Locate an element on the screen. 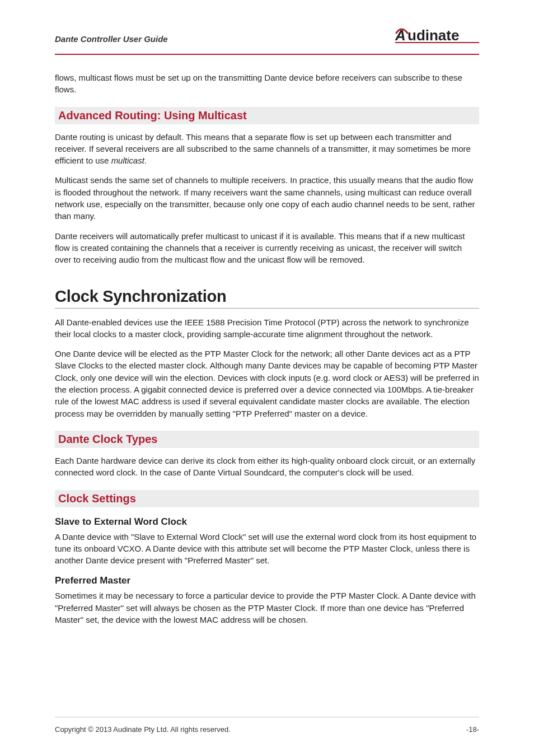 This screenshot has height=756, width=534. intro-paragraph: flows, multicast flows must be set up on… is located at coordinates (267, 84).